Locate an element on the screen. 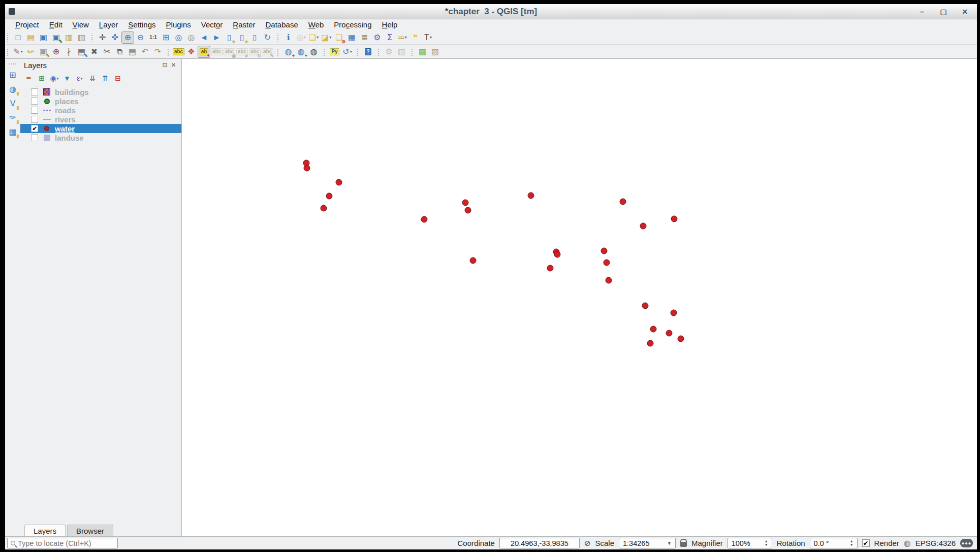 The width and height of the screenshot is (980, 552). menu-web: Web is located at coordinates (316, 25).